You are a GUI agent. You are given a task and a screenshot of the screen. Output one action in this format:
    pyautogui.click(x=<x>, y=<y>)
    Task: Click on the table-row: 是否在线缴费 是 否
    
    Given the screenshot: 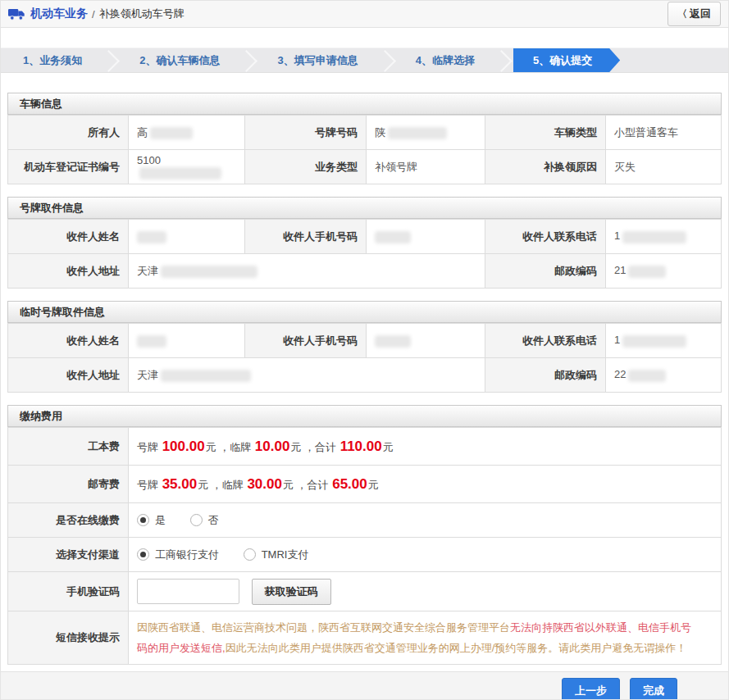 What is the action you would take?
    pyautogui.click(x=365, y=520)
    